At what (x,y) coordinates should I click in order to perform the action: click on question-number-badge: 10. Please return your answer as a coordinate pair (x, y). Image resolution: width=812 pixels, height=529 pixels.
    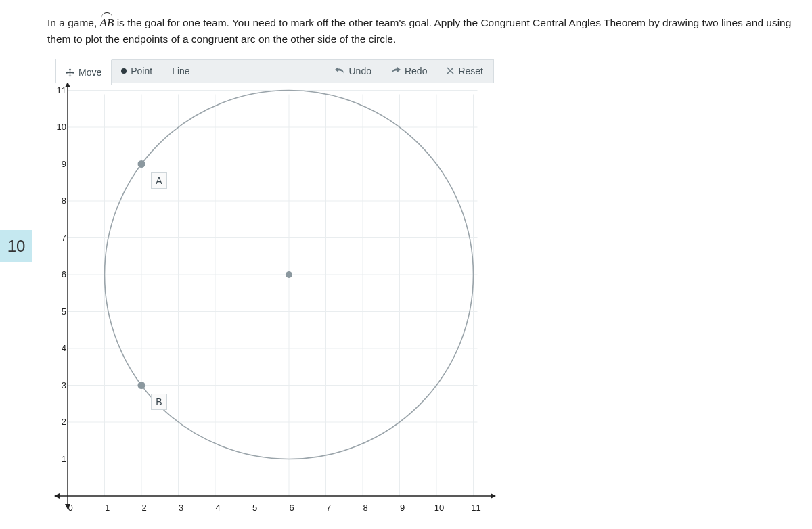
    Looking at the image, I should click on (16, 246).